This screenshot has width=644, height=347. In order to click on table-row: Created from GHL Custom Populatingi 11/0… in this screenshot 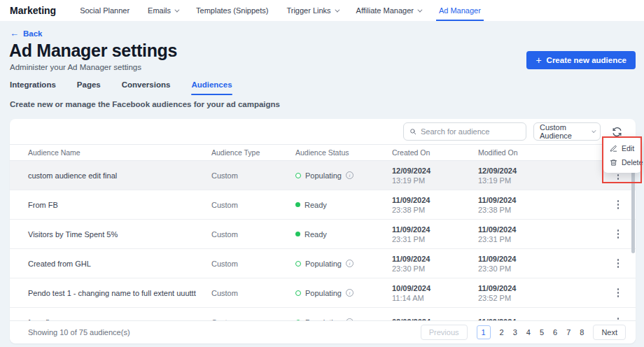, I will do `click(323, 264)`.